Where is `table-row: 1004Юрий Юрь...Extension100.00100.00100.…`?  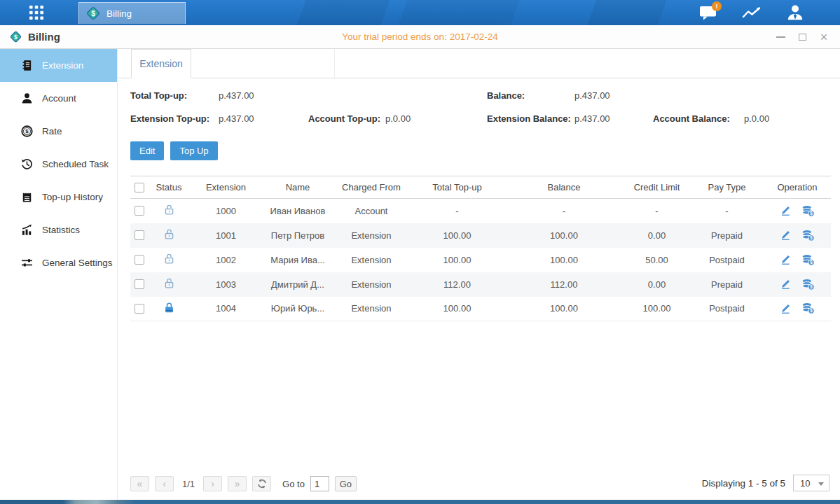 table-row: 1004Юрий Юрь...Extension100.00100.00100.… is located at coordinates (481, 309).